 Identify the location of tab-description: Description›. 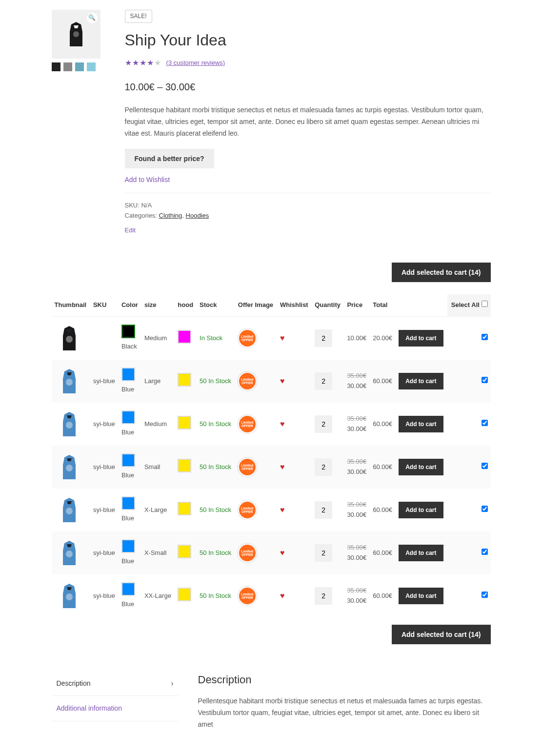
(115, 683).